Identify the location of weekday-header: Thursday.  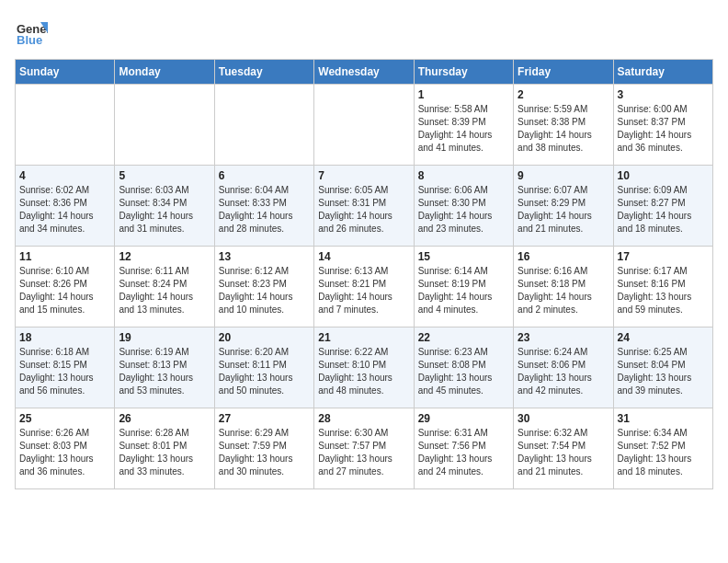
(463, 72).